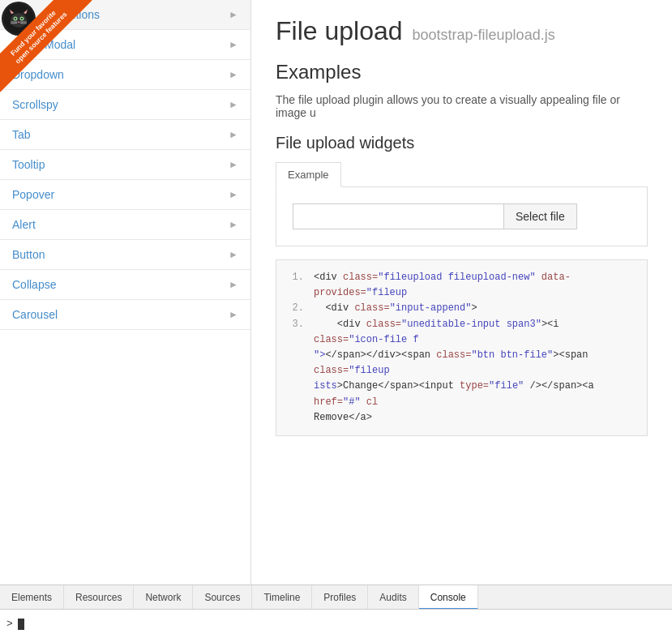 The width and height of the screenshot is (672, 638). I want to click on sidebar-item-tooltip: Tooltip ►, so click(125, 165).